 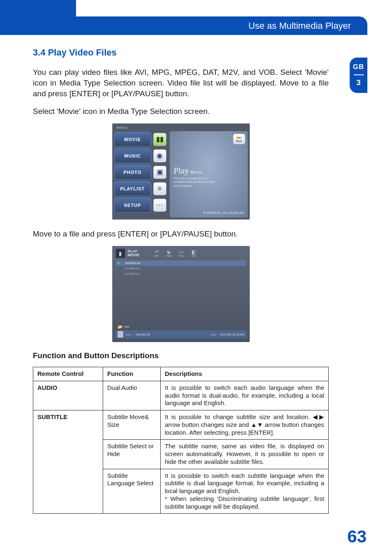 I want to click on film-icon: ▮, so click(x=120, y=253).